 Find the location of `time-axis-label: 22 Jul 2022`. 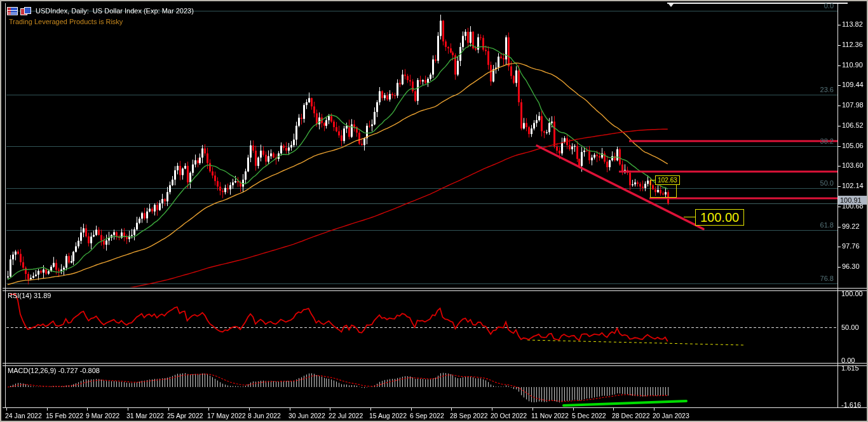

time-axis-label: 22 Jul 2022 is located at coordinates (346, 416).